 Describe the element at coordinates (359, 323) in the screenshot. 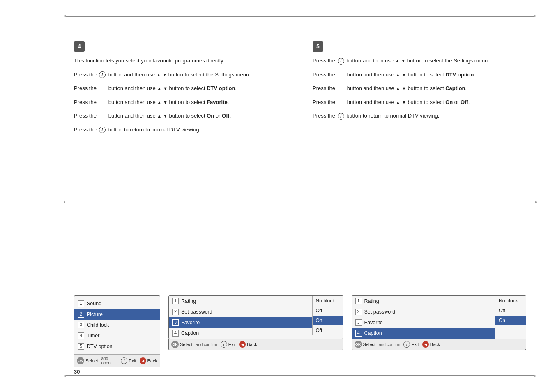

I see `menu3-num-3: 3` at that location.